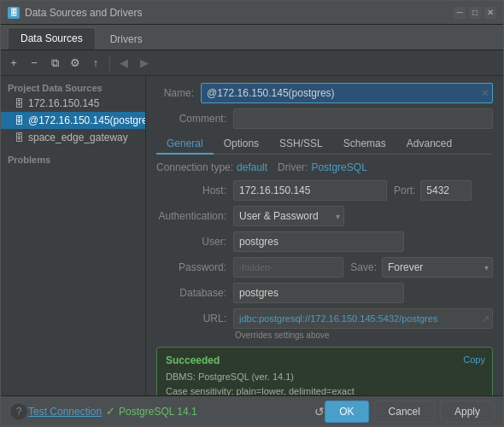 Image resolution: width=504 pixels, height=427 pixels. I want to click on ok-button: OK, so click(347, 412).